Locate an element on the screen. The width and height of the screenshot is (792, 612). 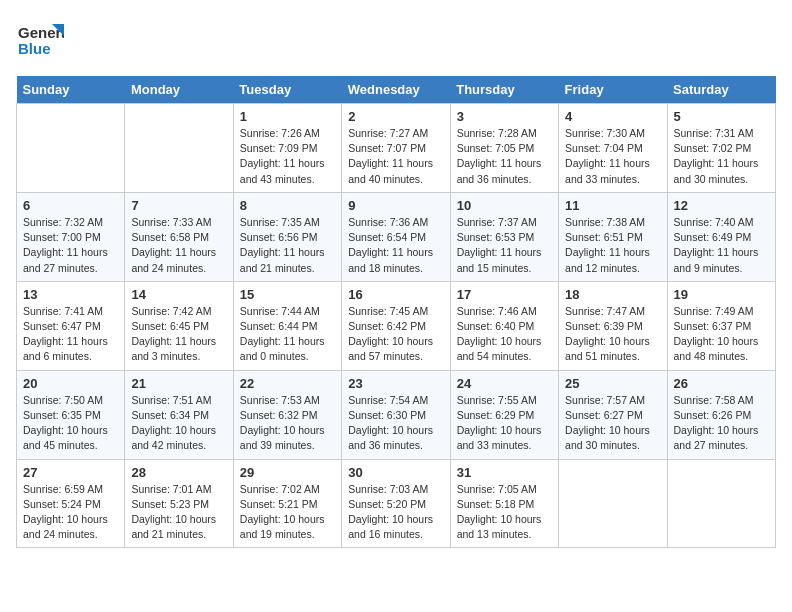
day-info: Sunrise: 7:42 AM Sunset: 6:45 PM Dayligh… is located at coordinates (178, 334).